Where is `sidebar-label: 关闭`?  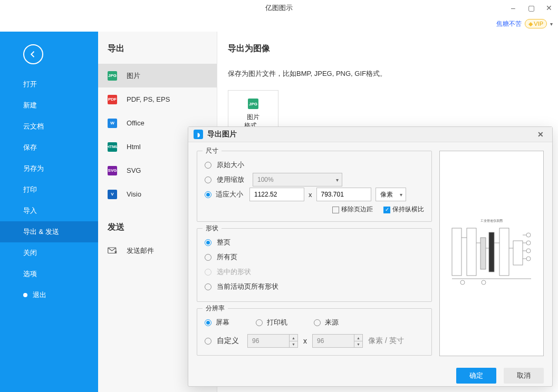
sidebar-label: 关闭 is located at coordinates (30, 253).